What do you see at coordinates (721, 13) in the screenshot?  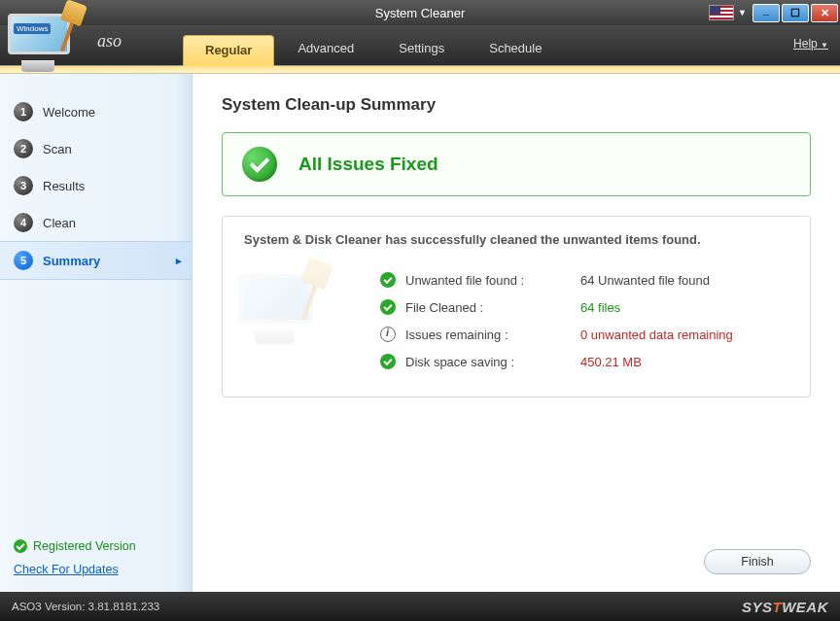 I see `language-flag-icon` at bounding box center [721, 13].